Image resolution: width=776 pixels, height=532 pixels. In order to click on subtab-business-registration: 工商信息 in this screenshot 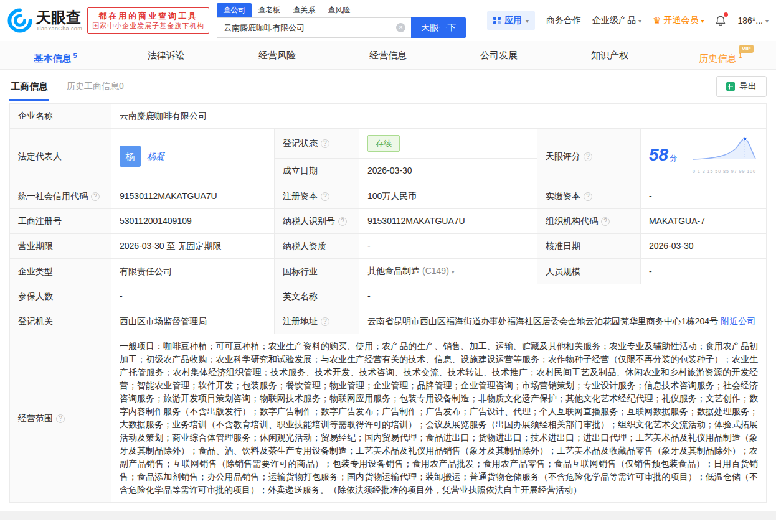, I will do `click(29, 86)`.